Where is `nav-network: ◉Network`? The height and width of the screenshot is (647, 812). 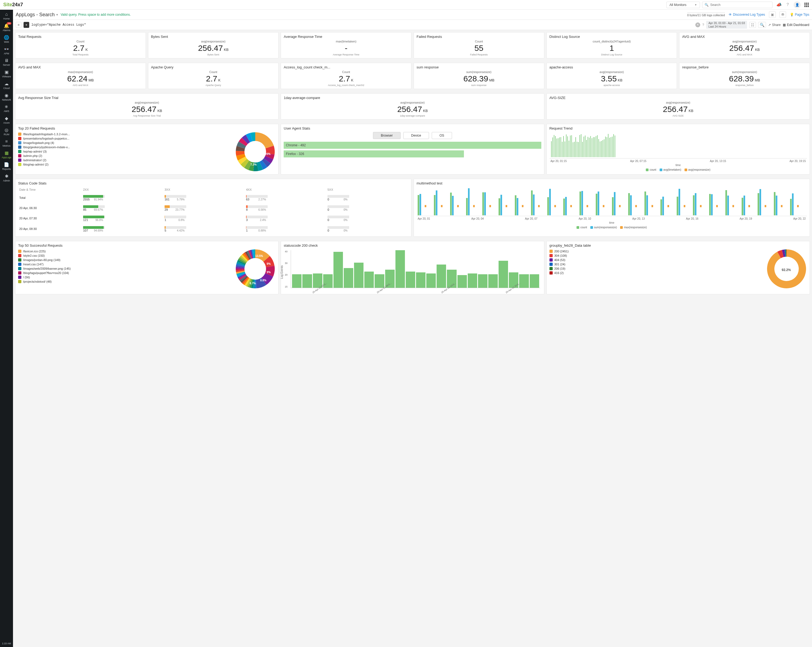 nav-network: ◉Network is located at coordinates (6, 97).